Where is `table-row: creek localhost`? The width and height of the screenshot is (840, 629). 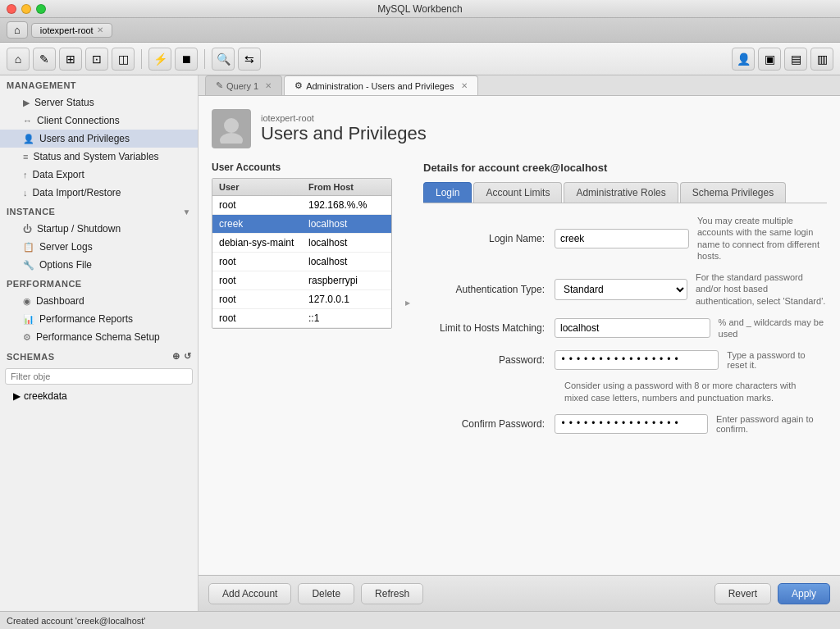
table-row: creek localhost is located at coordinates (302, 225).